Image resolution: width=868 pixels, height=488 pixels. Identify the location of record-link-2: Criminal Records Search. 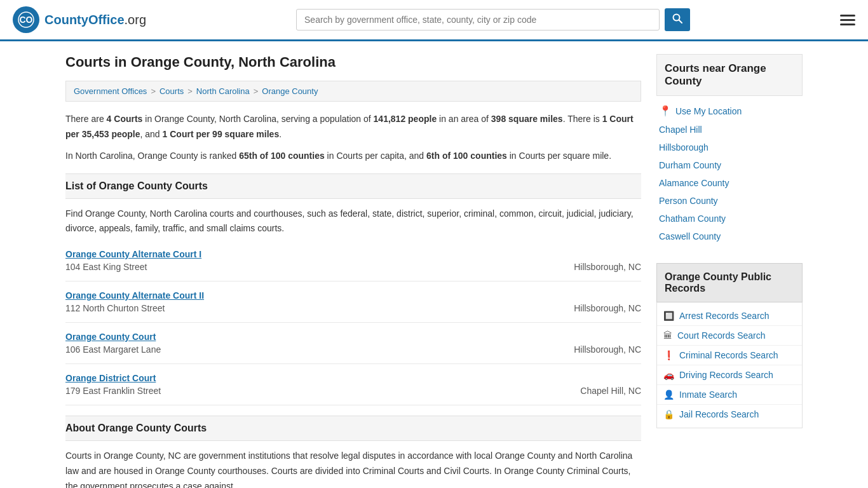
(729, 355).